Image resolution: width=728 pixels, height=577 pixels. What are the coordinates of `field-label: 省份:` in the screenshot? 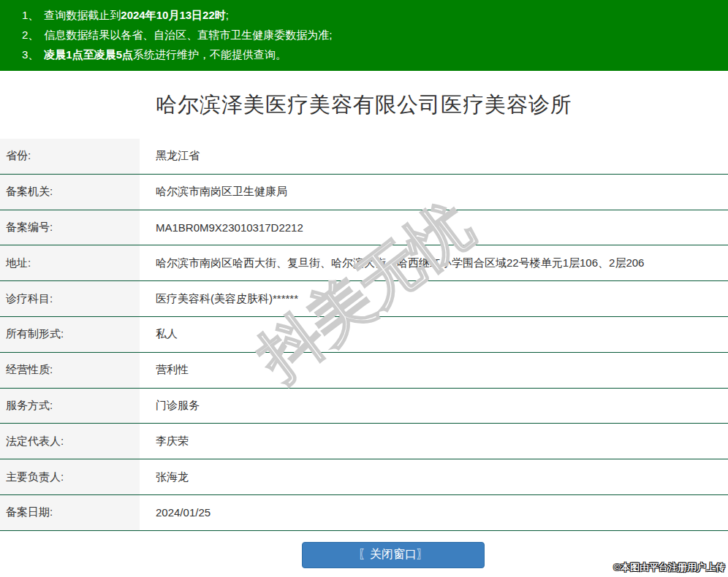 It's located at (73, 156).